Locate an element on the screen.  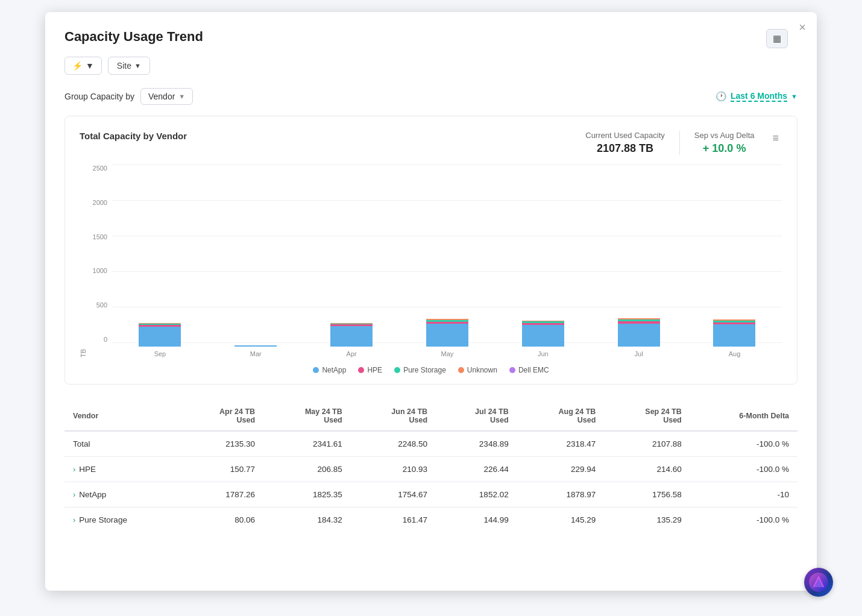
apr-cell: 80.06 is located at coordinates (221, 520).